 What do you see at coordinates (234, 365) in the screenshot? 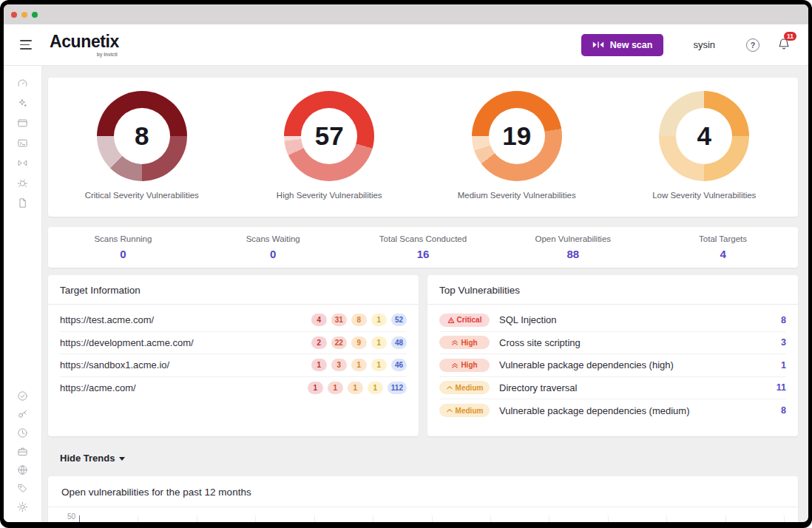
I see `target-row: https://sandbox1.acme.io/ 1 3 1 1 46` at bounding box center [234, 365].